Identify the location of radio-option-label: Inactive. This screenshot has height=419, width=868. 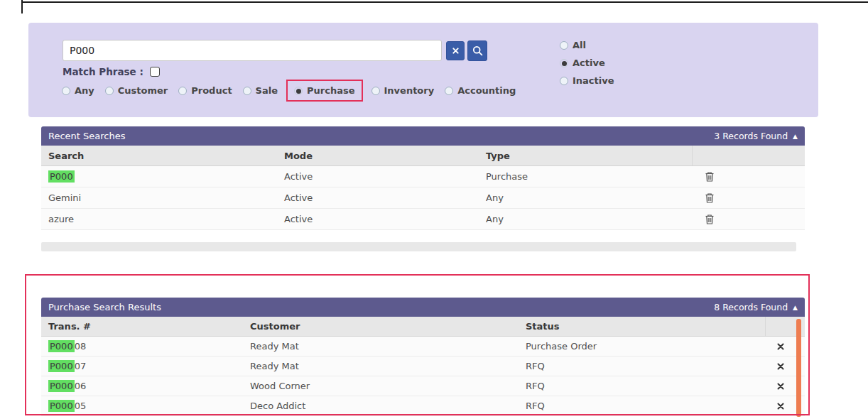
(594, 81).